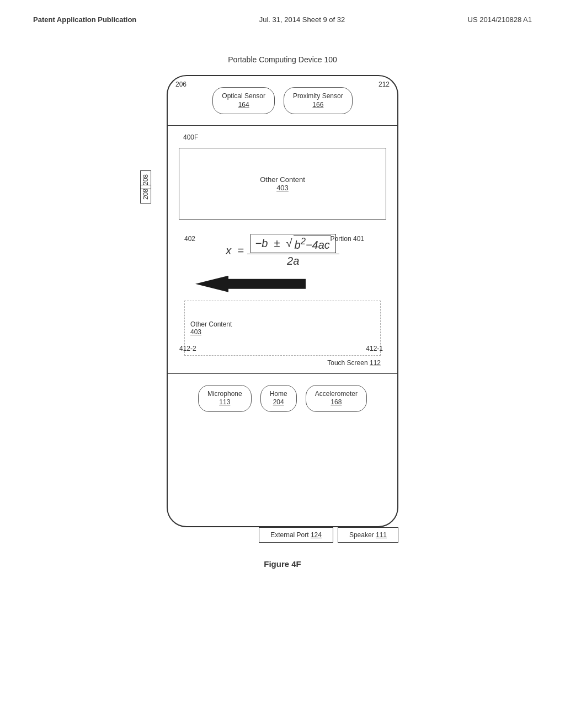  I want to click on header-date: Jul. 31, 2014 Sheet 9 of 32, so click(302, 20).